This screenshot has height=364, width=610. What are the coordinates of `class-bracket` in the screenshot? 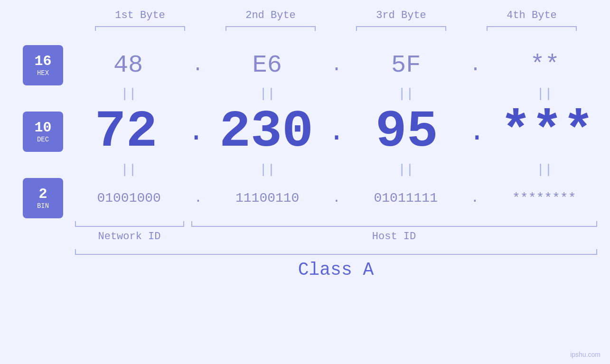 It's located at (336, 252).